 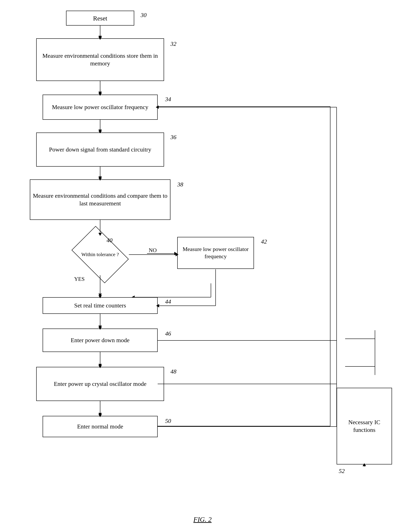 What do you see at coordinates (180, 185) in the screenshot?
I see `ref-38: 38` at bounding box center [180, 185].